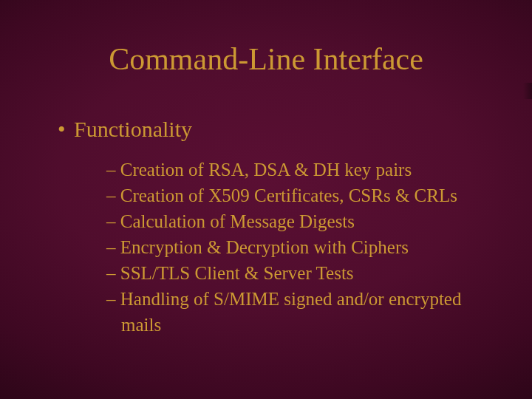 This screenshot has width=532, height=399. I want to click on sub-bullet-item: – Calculation of Message Digests, so click(297, 222).